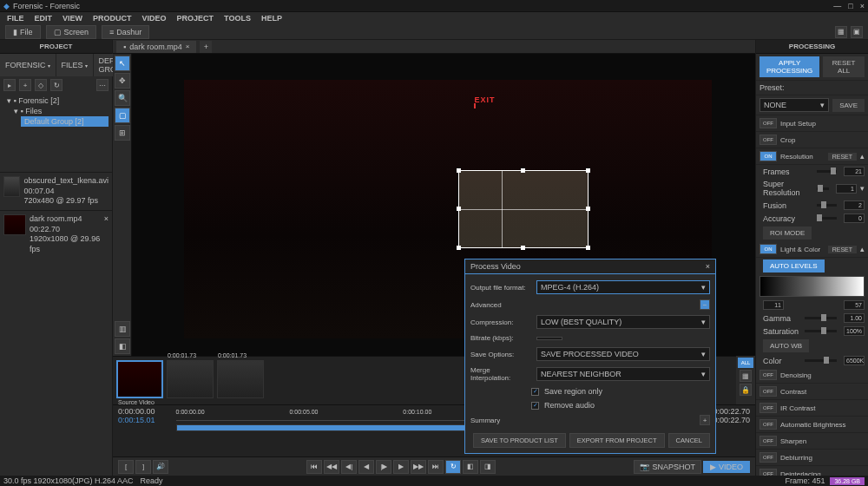 The width and height of the screenshot is (868, 486). I want to click on toggle-contrast: OFF, so click(768, 391).